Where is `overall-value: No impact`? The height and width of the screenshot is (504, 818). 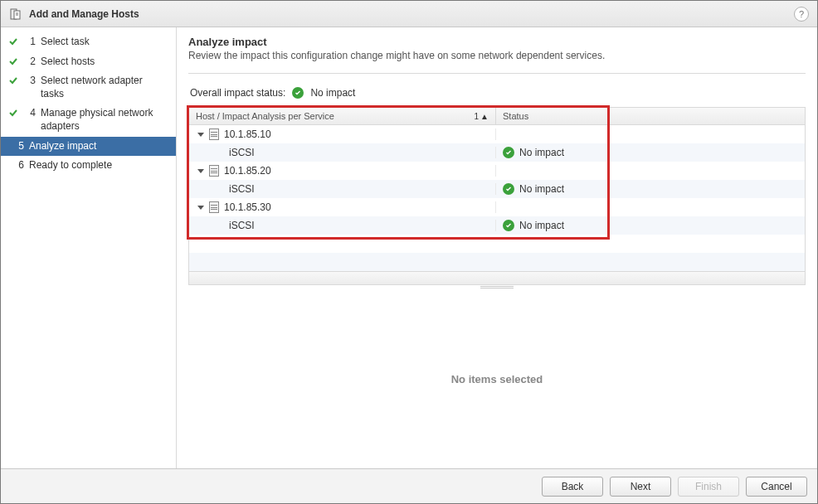 overall-value: No impact is located at coordinates (333, 93).